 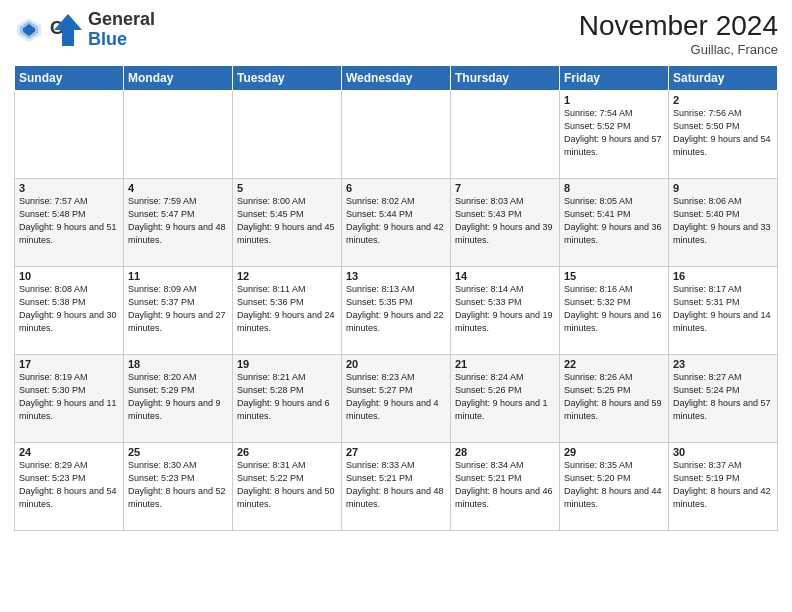 I want to click on day-number: 26, so click(x=287, y=452).